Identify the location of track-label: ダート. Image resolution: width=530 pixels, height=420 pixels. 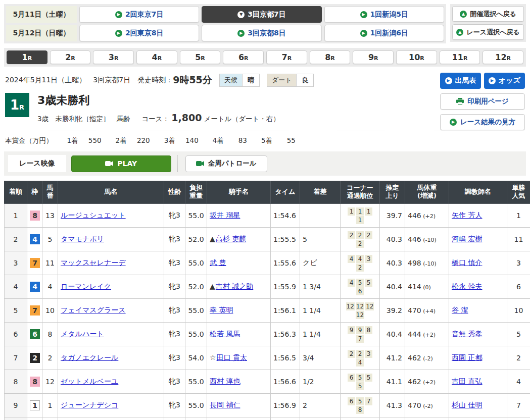
(282, 80).